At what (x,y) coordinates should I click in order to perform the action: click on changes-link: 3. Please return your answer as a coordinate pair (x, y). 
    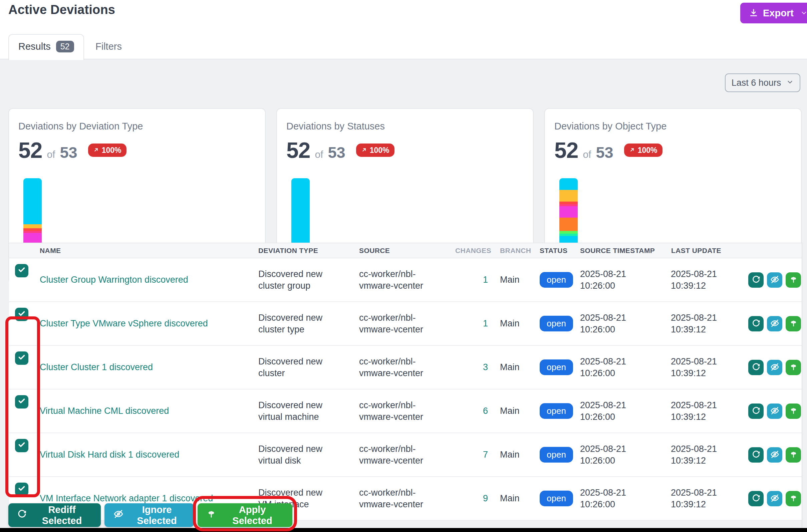
    Looking at the image, I should click on (485, 367).